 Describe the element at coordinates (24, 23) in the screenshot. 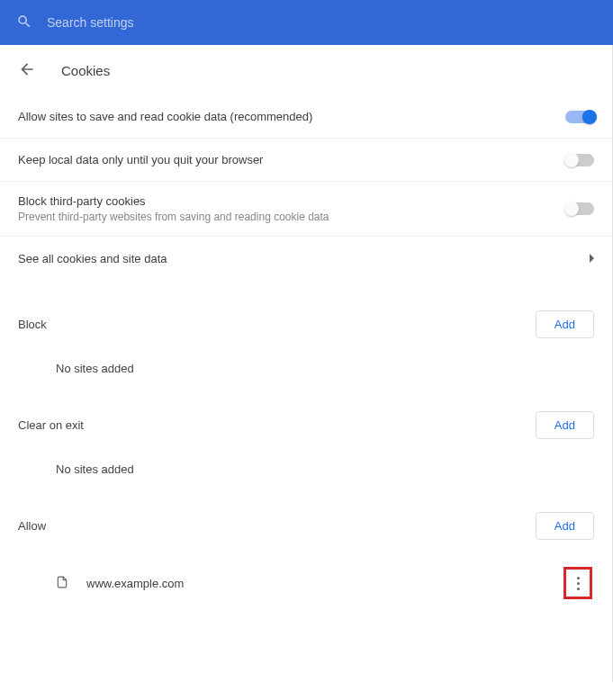

I see `search-icon` at that location.